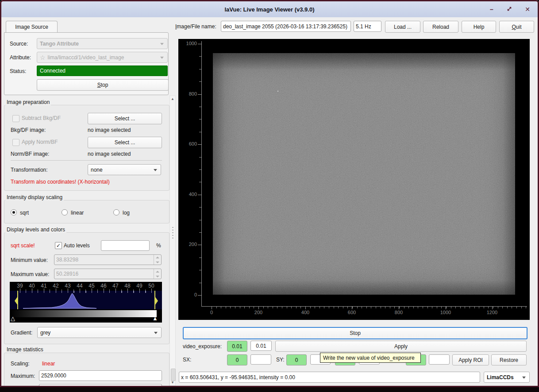 Image resolution: width=539 pixels, height=392 pixels. I want to click on attribute-combobox: ☆ lima/limaccd/1/video_last_image, so click(102, 58).